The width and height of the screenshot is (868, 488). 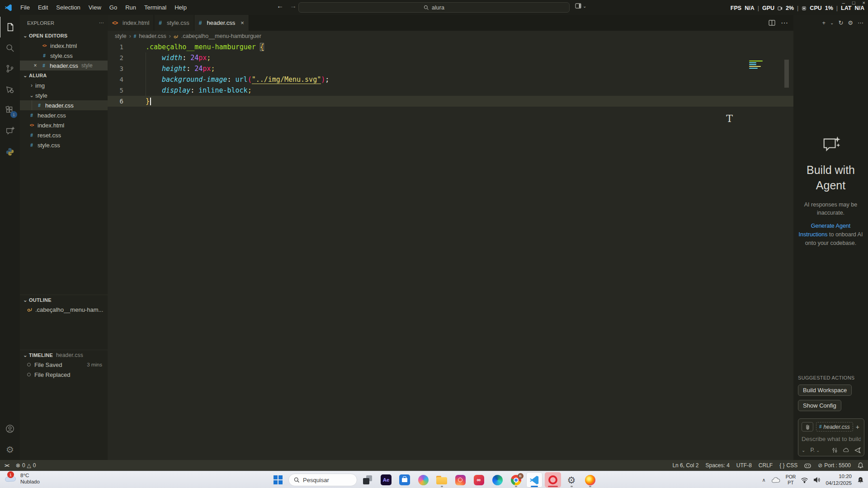 What do you see at coordinates (64, 36) in the screenshot?
I see `open-editors-section-header: ⌄ OPEN EDITORS` at bounding box center [64, 36].